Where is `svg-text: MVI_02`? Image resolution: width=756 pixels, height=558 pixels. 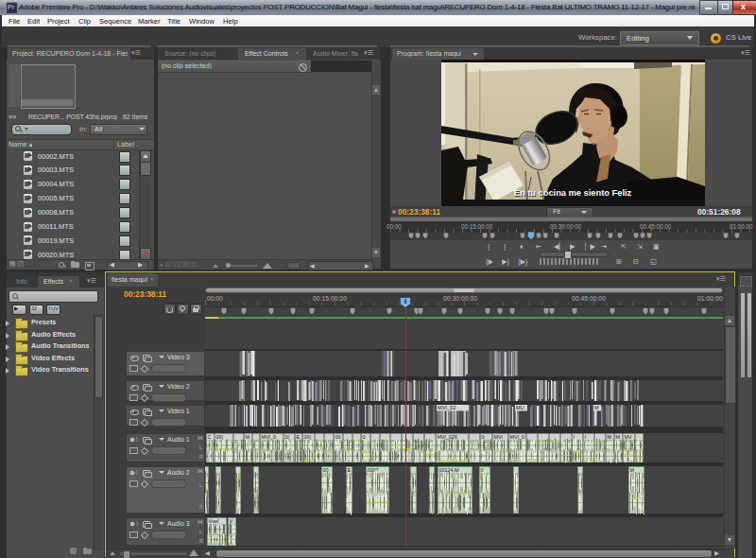
svg-text: MVI_02 is located at coordinates (446, 408).